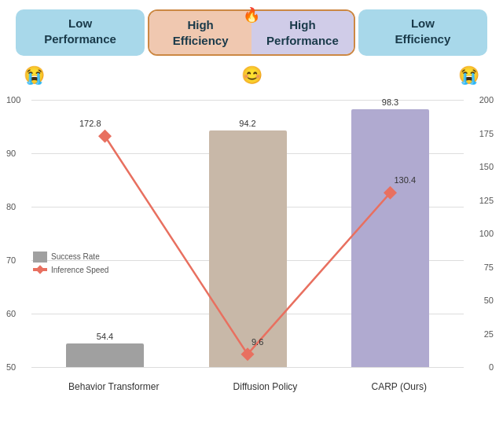 This screenshot has height=448, width=503. What do you see at coordinates (252, 5) in the screenshot?
I see `header: 🔥` at bounding box center [252, 5].